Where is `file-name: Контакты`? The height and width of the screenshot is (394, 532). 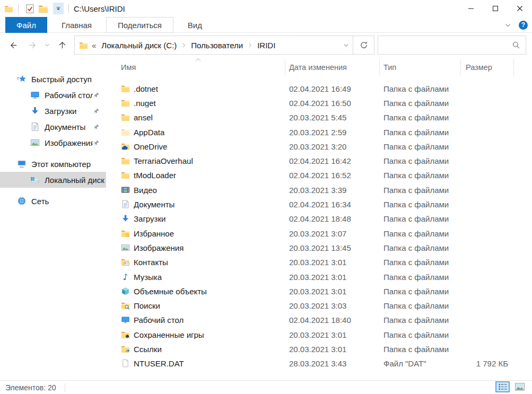
file-name: Контакты is located at coordinates (151, 262).